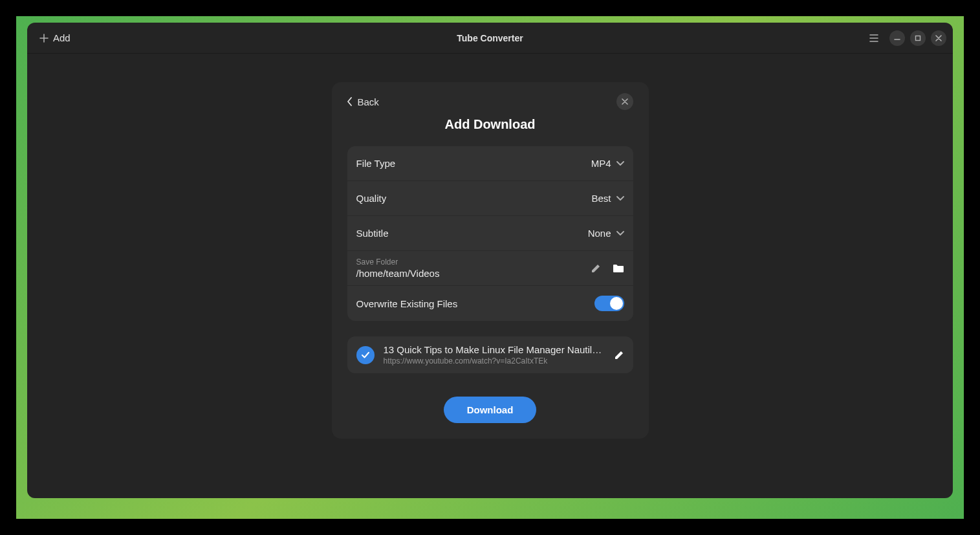 This screenshot has height=535, width=980. I want to click on edit-folder-button, so click(596, 268).